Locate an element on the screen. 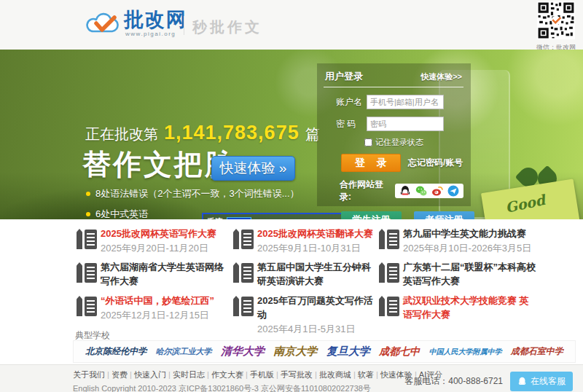 The image size is (583, 392). password-label: 密 码 is located at coordinates (351, 124).